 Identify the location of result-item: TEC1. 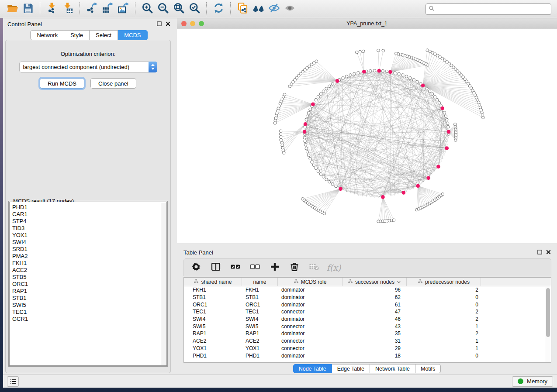
(86, 312).